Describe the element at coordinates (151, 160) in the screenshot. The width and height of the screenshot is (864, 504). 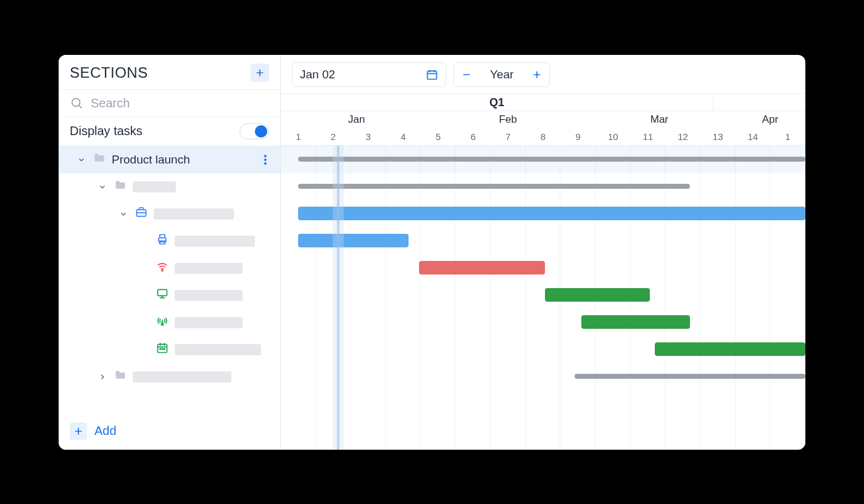
I see `tree-row-label: Product launch` at that location.